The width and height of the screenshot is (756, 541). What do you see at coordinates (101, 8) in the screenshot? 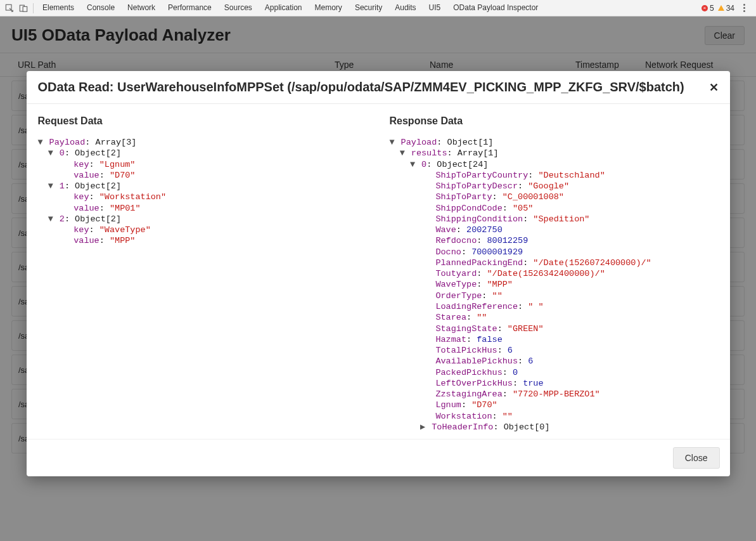
I see `tab-console: Console` at bounding box center [101, 8].